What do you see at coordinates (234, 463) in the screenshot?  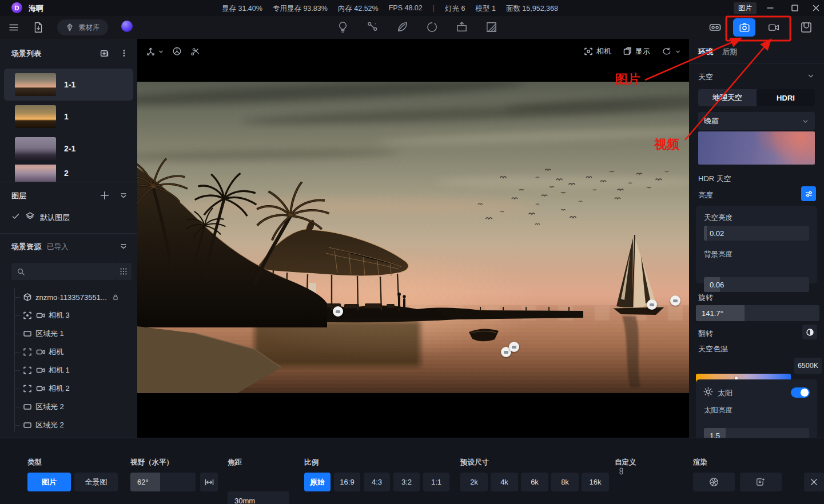 I see `focal-label: 焦距` at bounding box center [234, 463].